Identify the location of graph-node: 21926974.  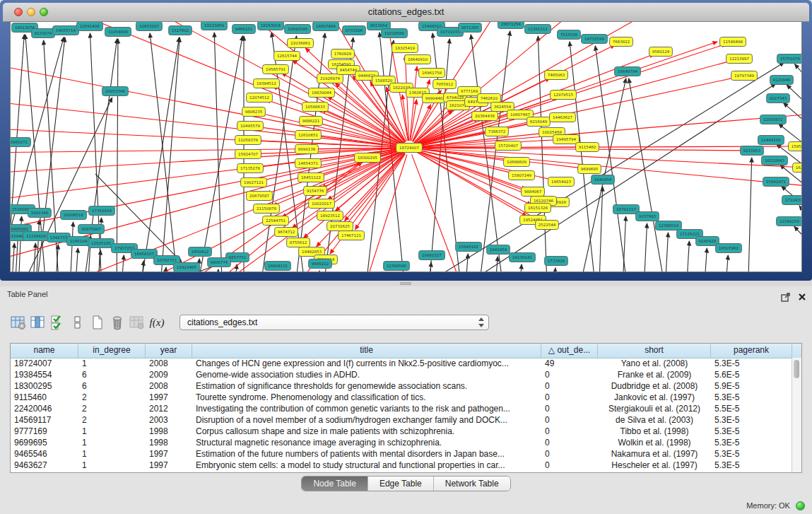
(331, 79).